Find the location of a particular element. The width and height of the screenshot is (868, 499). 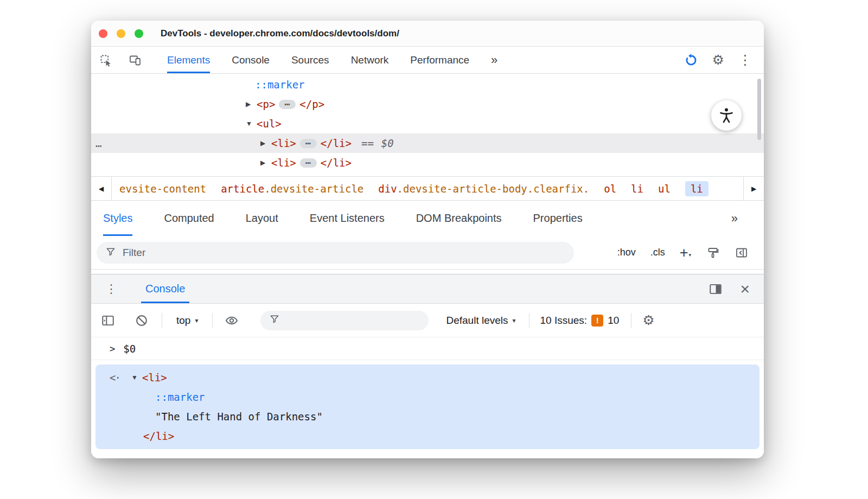

split-panel-icon is located at coordinates (716, 289).